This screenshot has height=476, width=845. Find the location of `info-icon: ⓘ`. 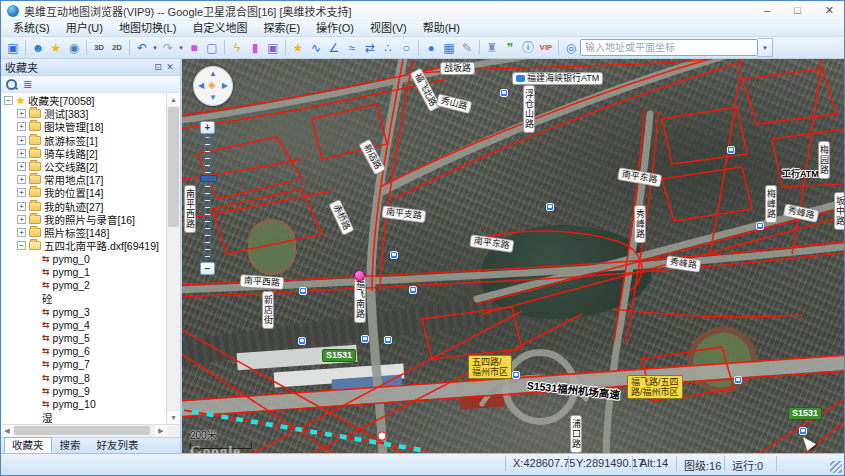

info-icon: ⓘ is located at coordinates (528, 48).